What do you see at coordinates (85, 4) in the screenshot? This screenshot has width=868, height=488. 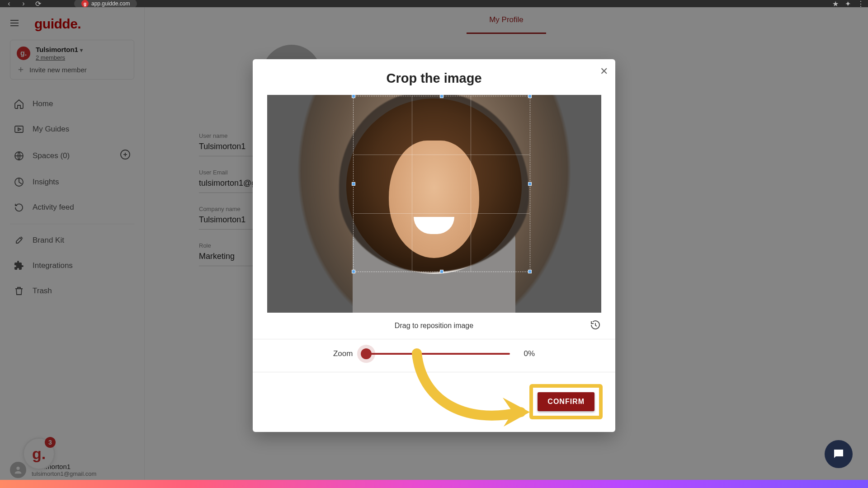 I see `tab-favicon: g` at bounding box center [85, 4].